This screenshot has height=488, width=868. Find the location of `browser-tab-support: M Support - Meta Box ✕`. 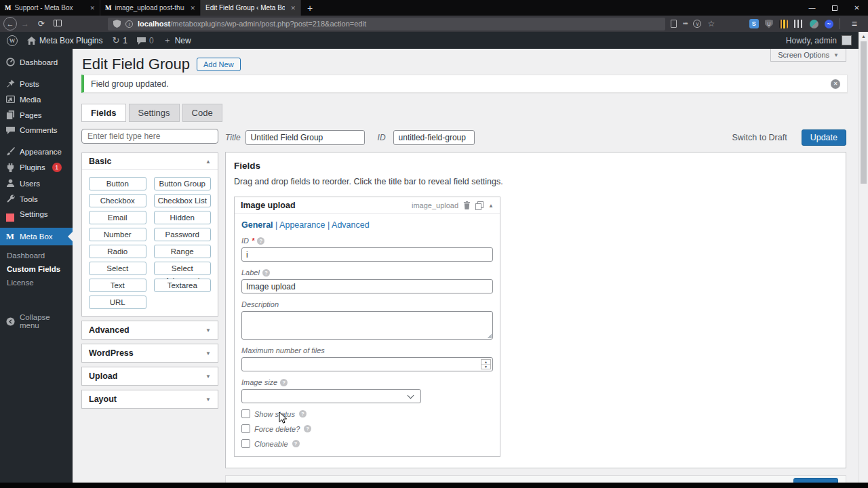

browser-tab-support: M Support - Meta Box ✕ is located at coordinates (50, 8).